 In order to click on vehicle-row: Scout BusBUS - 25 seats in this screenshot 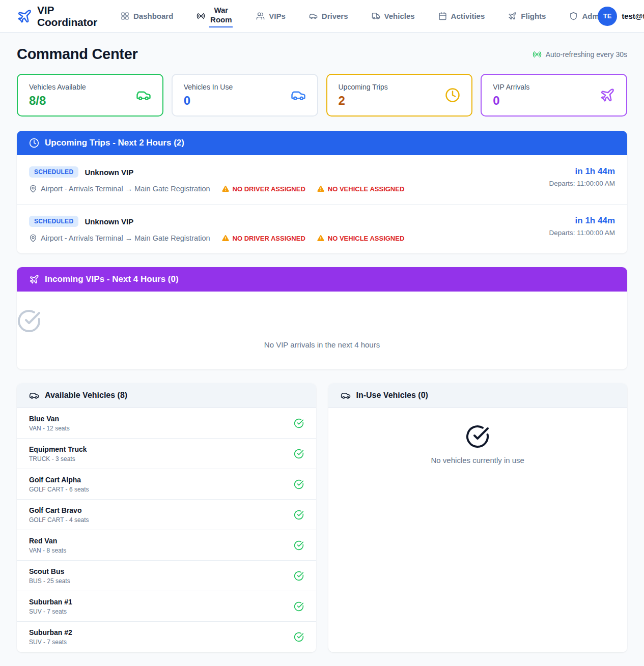, I will do `click(166, 576)`.